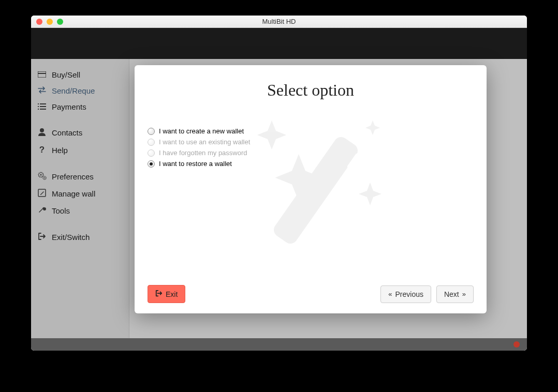 The image size is (558, 392). What do you see at coordinates (311, 147) in the screenshot?
I see `option-list: I want to create a new wallet I want to …` at bounding box center [311, 147].